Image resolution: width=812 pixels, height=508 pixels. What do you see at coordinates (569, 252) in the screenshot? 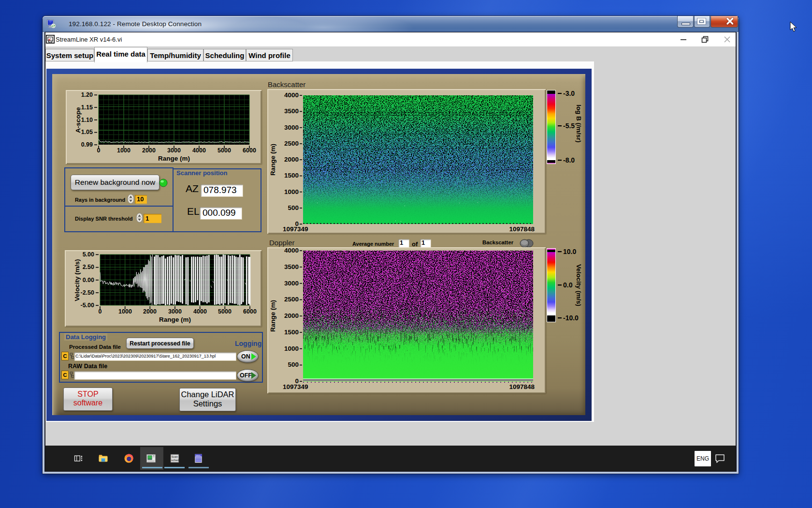
I see `svg-text: 10.0` at bounding box center [569, 252].